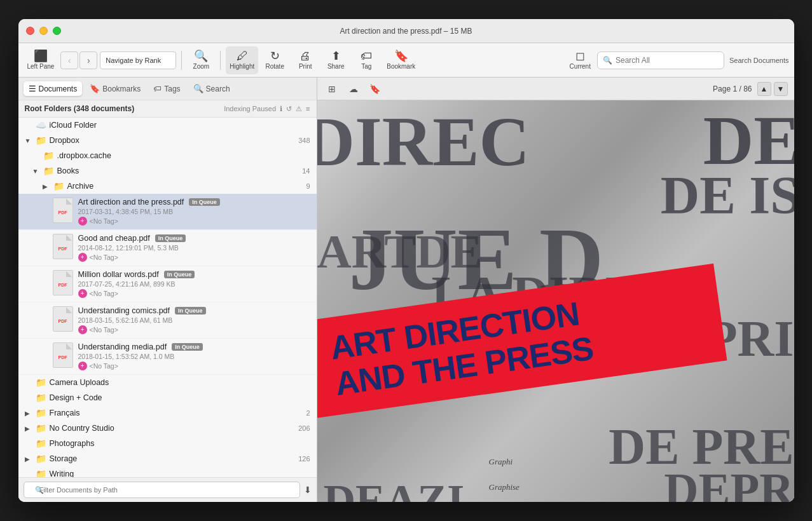  What do you see at coordinates (667, 60) in the screenshot?
I see `search-input` at bounding box center [667, 60].